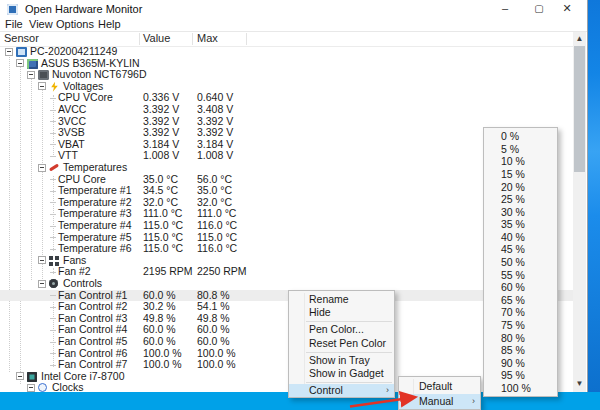 The width and height of the screenshot is (600, 410). I want to click on percent-item-85: 85 %, so click(520, 350).